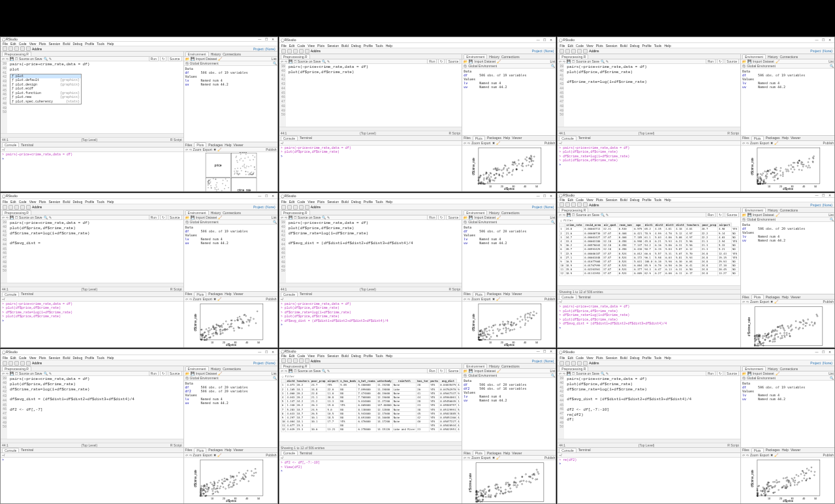 The image size is (835, 504). I want to click on menu-session: Session, so click(612, 358).